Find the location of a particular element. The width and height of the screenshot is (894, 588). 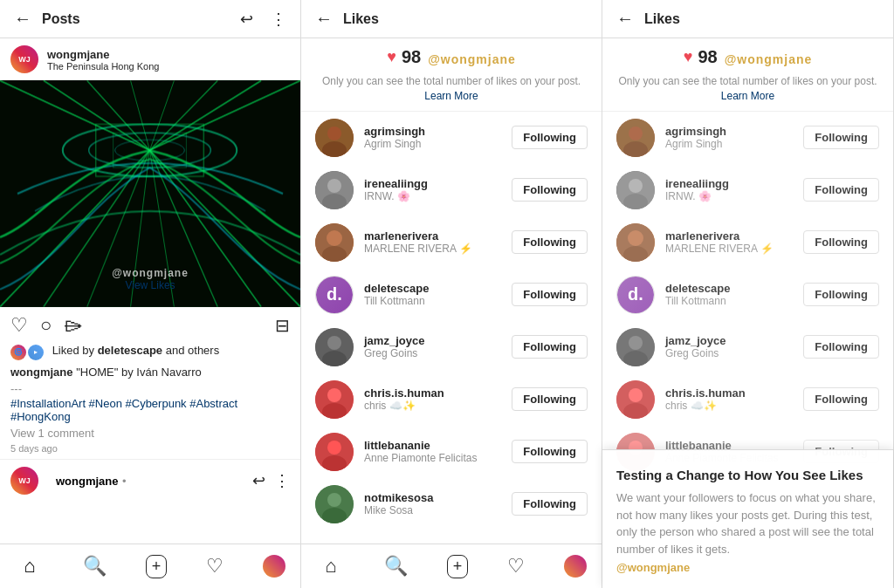

and-others-text: and others is located at coordinates (192, 351).